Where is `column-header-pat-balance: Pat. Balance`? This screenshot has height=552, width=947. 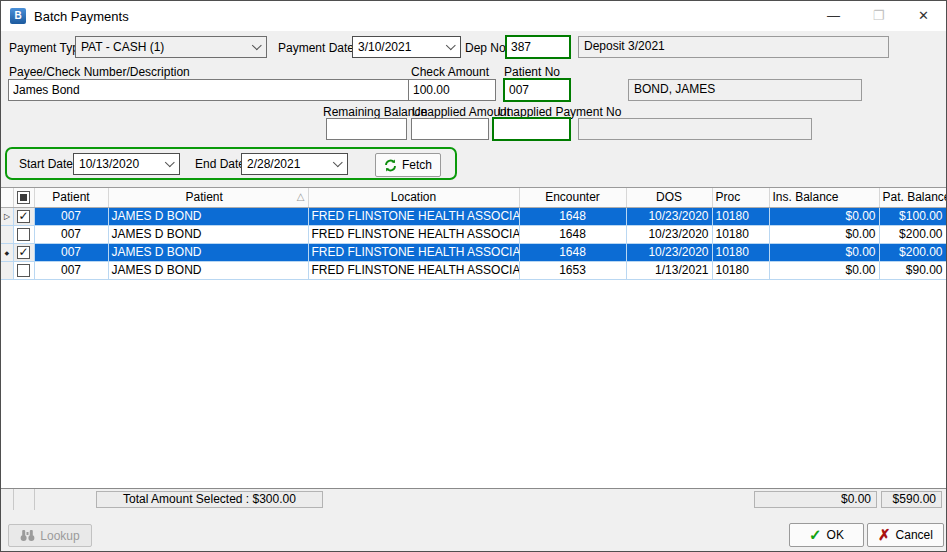
column-header-pat-balance: Pat. Balance is located at coordinates (912, 198).